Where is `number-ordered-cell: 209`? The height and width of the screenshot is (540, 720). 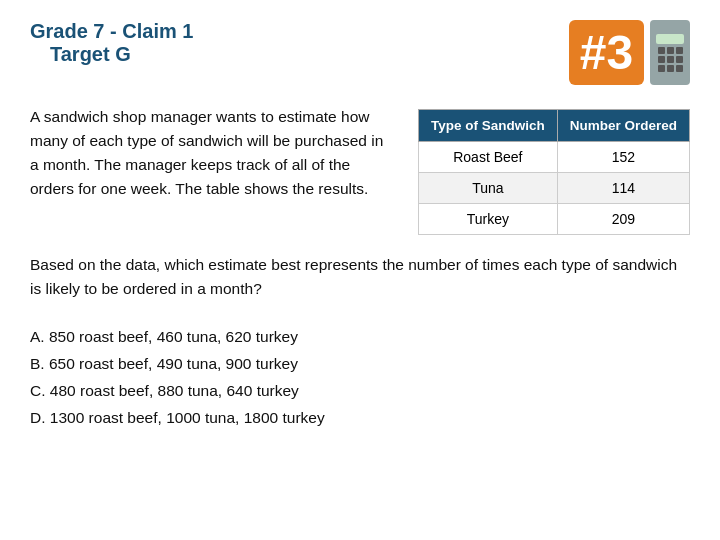
number-ordered-cell: 209 is located at coordinates (623, 220).